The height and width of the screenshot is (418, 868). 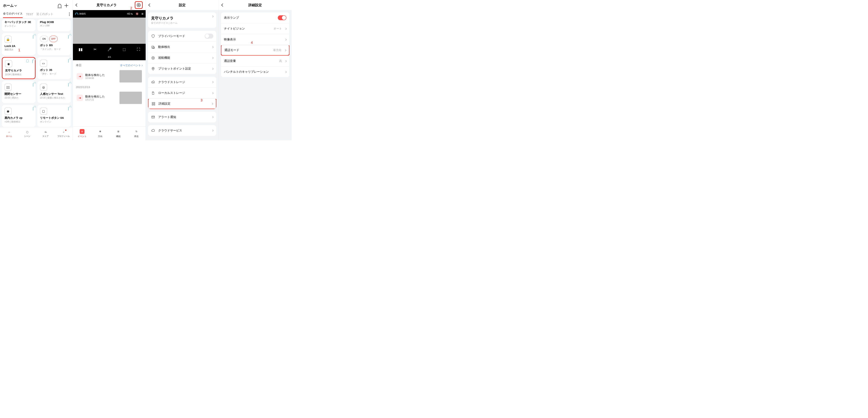 I want to click on card-motion-sensor: ◎ 人感センサー Test 10:16 | 最後に検出された, so click(x=54, y=92).